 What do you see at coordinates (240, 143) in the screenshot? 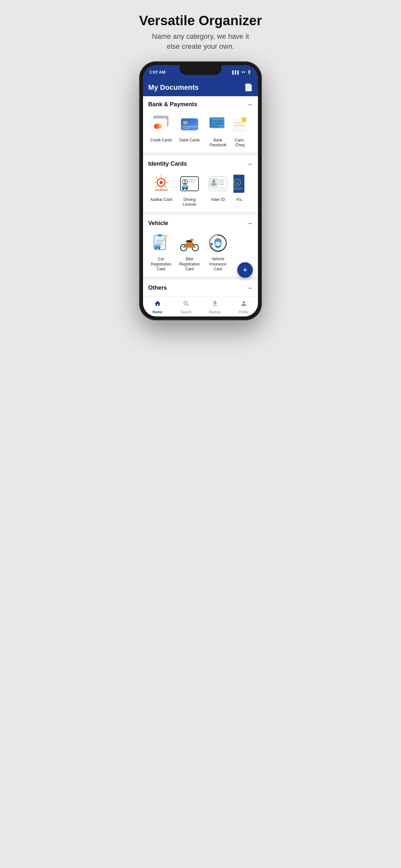
I see `cancelled-cheque-label: Canc. Cheq` at bounding box center [240, 143].